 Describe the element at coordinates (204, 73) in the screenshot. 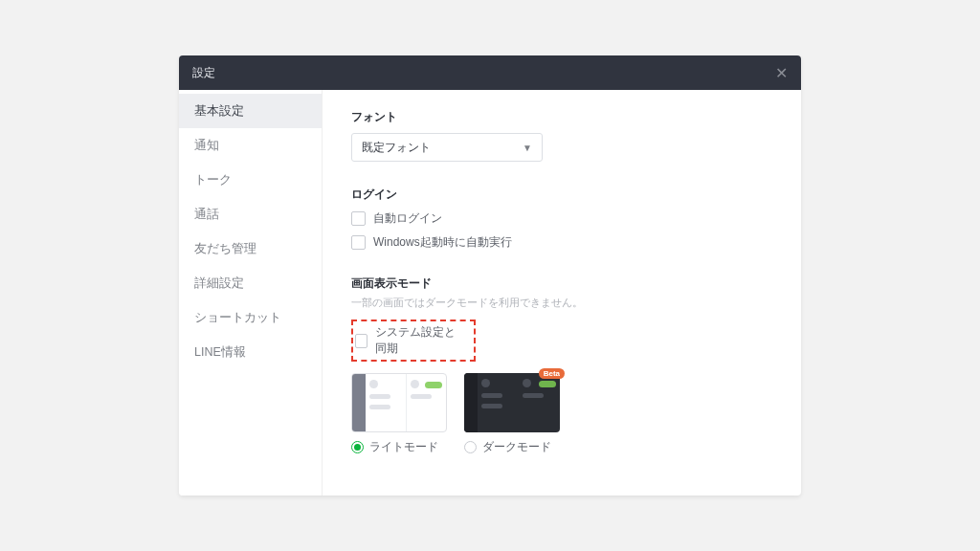

I see `window-title: 設定` at that location.